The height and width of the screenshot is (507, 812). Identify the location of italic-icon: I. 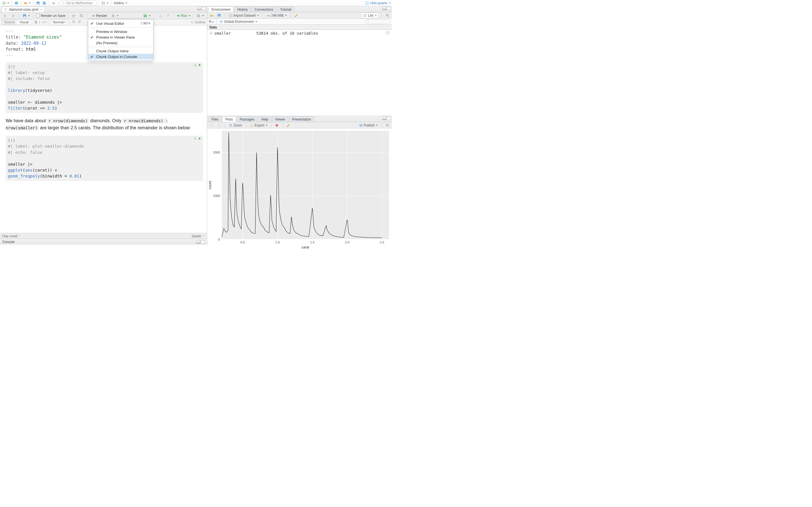
(39, 22).